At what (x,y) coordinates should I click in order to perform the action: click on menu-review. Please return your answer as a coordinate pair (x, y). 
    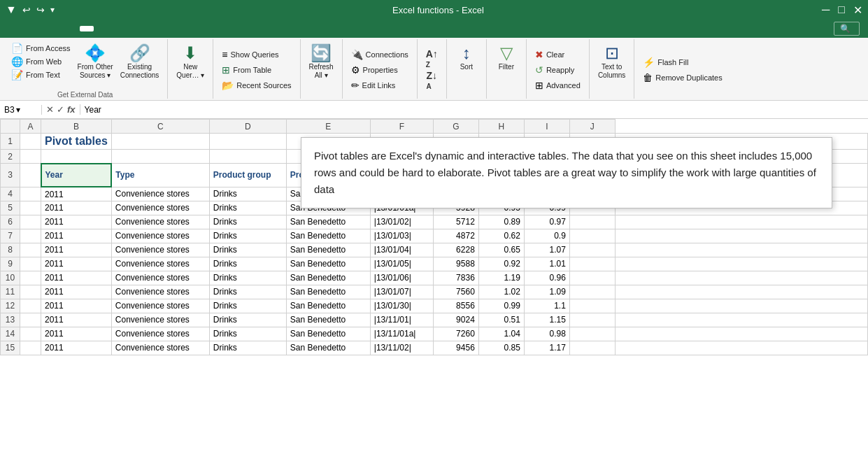
    Looking at the image, I should click on (102, 29).